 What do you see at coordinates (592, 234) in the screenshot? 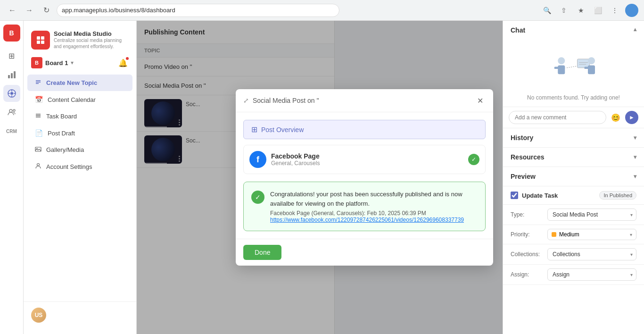
I see `priority-select-wrapper: Medium ▾` at bounding box center [592, 234].